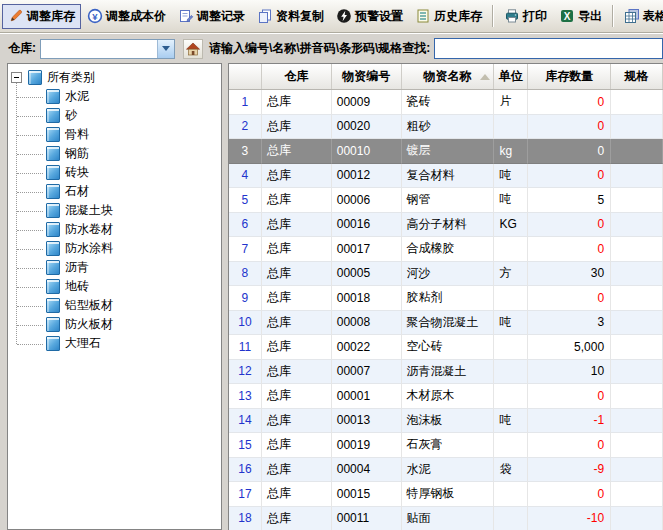  Describe the element at coordinates (42, 16) in the screenshot. I see `toolbar-button-pencil: 调整库存` at that location.